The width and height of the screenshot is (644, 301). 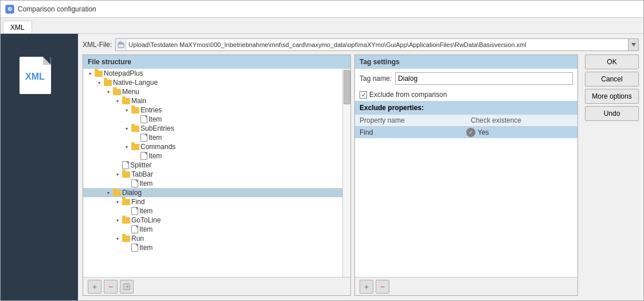 I want to click on xml-file-dropdown, so click(x=633, y=45).